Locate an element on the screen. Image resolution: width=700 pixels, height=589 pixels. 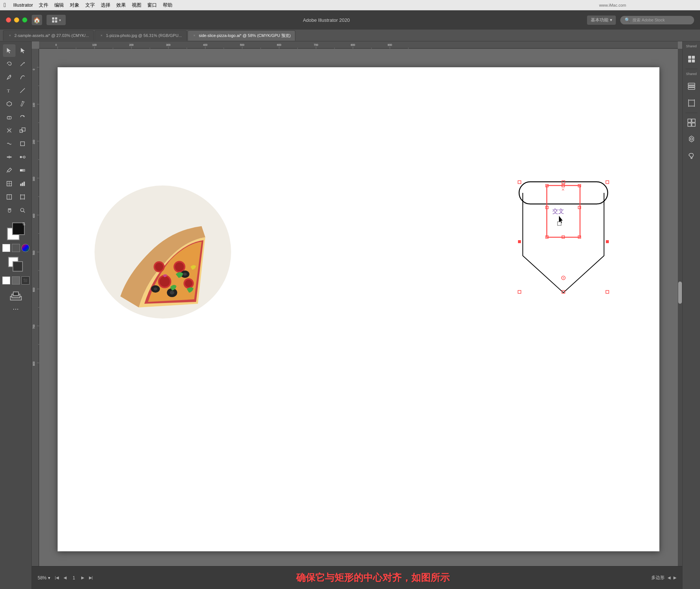
svg-text: 700 is located at coordinates (316, 45).